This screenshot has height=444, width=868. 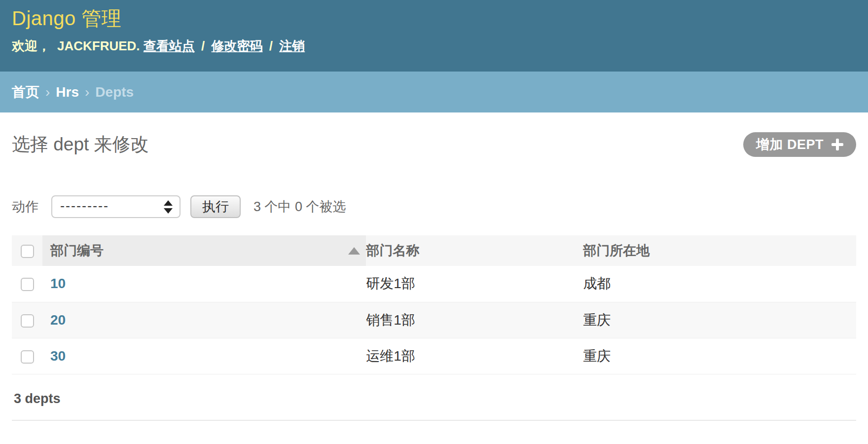 What do you see at coordinates (790, 145) in the screenshot?
I see `add-dept-button-label: 增加 DEPT` at bounding box center [790, 145].